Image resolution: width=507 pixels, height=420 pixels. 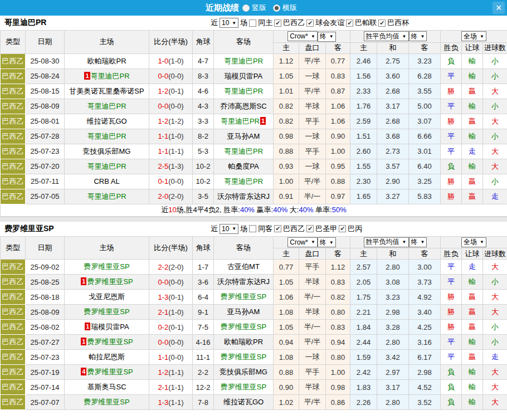 I want to click on team-label: 帕桑度PA, so click(x=243, y=166).